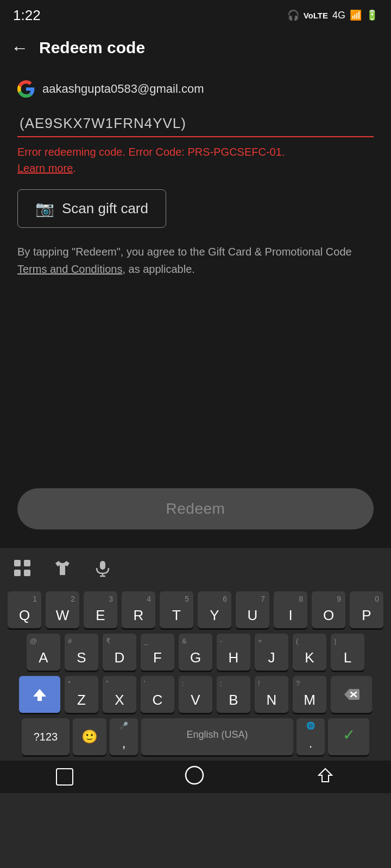 This screenshot has height=868, width=391. What do you see at coordinates (157, 652) in the screenshot?
I see `key-f: _F` at bounding box center [157, 652].